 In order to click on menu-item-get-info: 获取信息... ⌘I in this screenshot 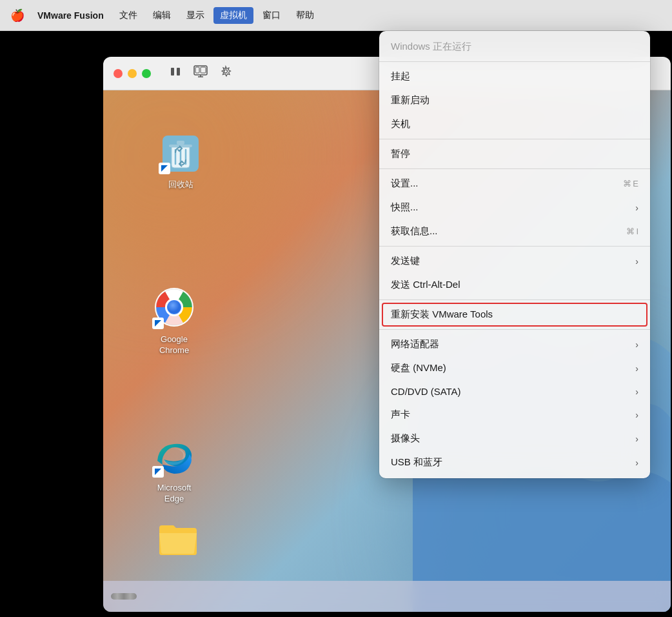, I will do `click(515, 231)`.